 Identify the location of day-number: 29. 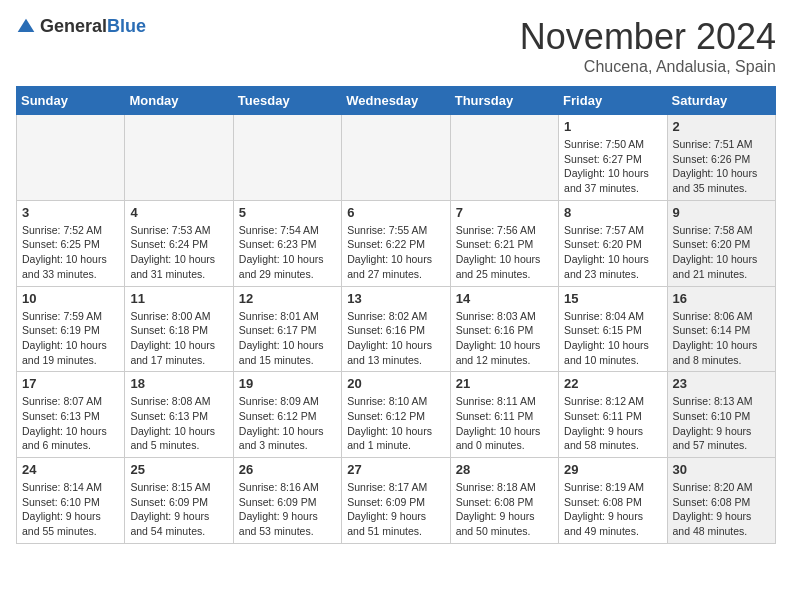
(612, 470).